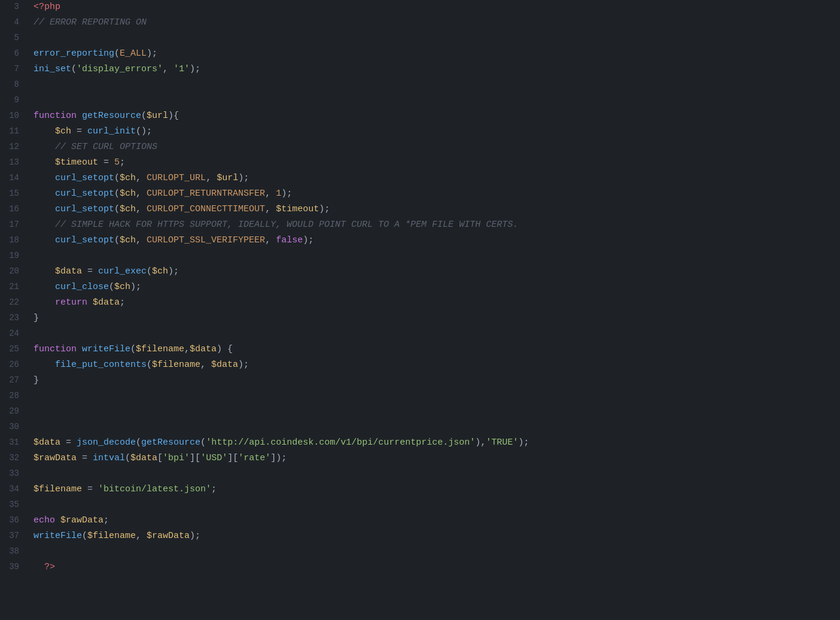  Describe the element at coordinates (434, 318) in the screenshot. I see `line-content: }` at that location.